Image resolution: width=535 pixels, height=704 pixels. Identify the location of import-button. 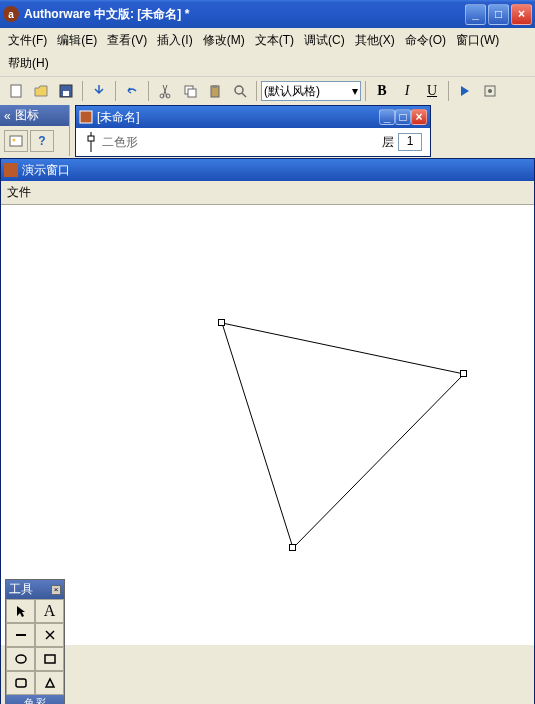
(99, 91).